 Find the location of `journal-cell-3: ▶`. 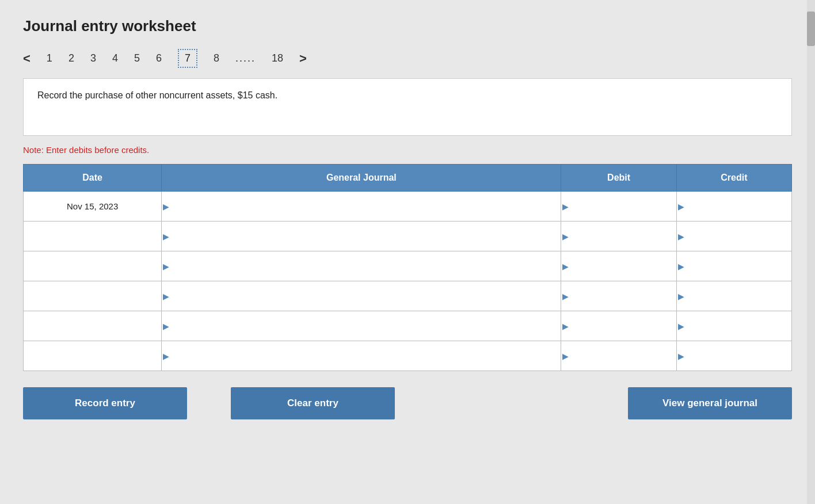

journal-cell-3: ▶ is located at coordinates (361, 296).